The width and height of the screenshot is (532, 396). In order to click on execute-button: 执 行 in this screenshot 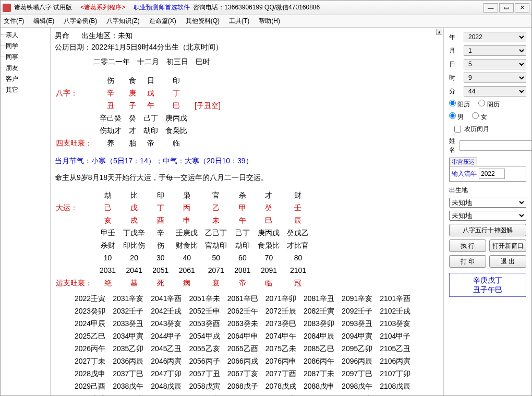, I will do `click(467, 246)`.